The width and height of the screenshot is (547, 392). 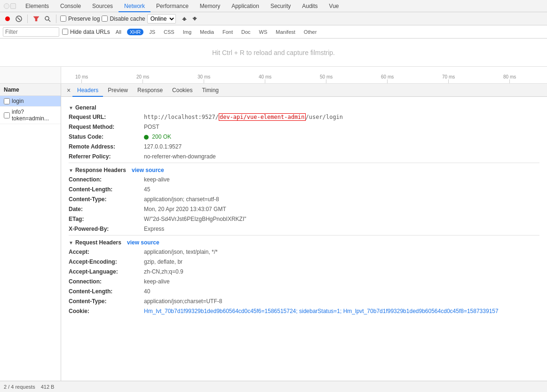 I want to click on filter-css: CSS, so click(x=169, y=32).